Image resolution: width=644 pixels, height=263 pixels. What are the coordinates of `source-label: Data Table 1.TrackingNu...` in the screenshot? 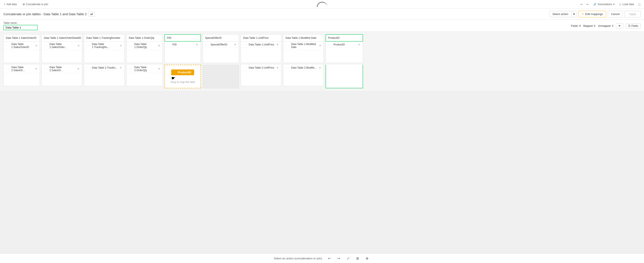 It's located at (105, 46).